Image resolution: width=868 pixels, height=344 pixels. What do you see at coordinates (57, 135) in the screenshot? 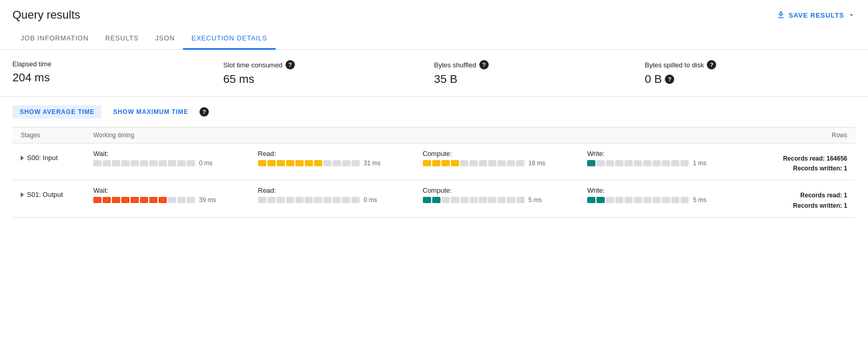
I see `col-stages-header: Stages` at bounding box center [57, 135].